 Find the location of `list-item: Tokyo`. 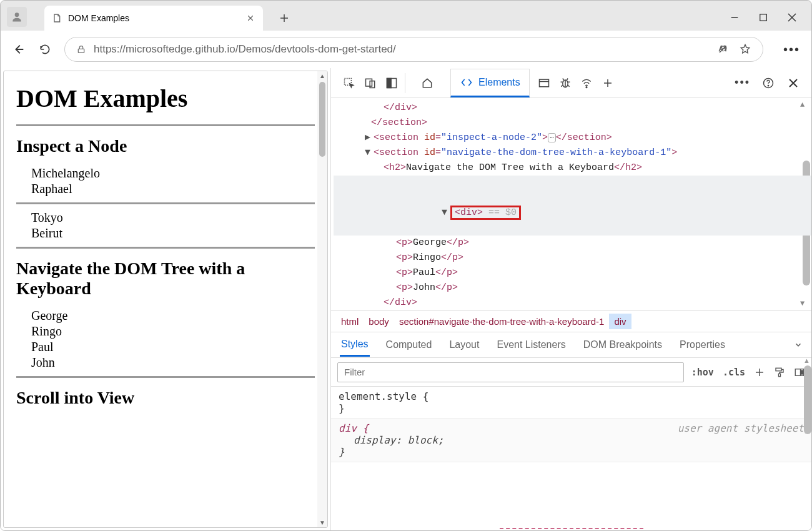

list-item: Tokyo is located at coordinates (173, 217).